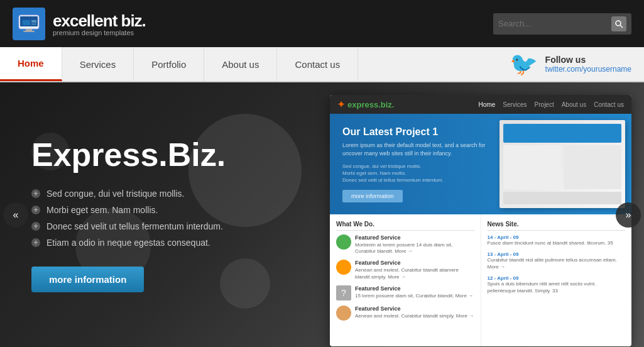 The image size is (644, 347). What do you see at coordinates (145, 194) in the screenshot?
I see `hero-bullet-1: Sed congue, dui vel tristique mollis.` at bounding box center [145, 194].